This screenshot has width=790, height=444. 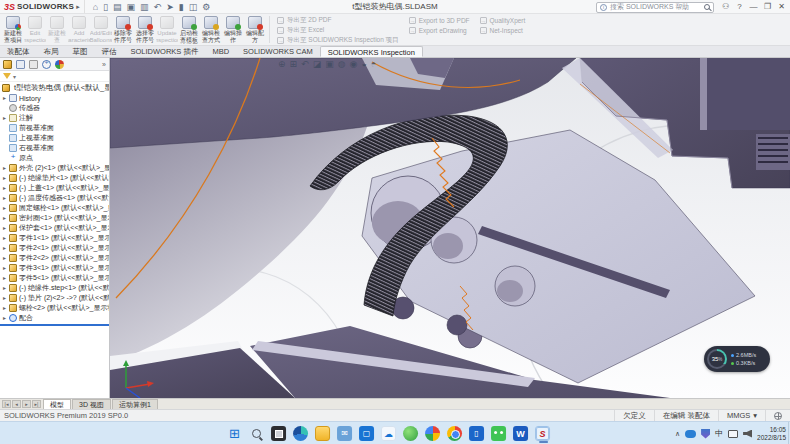 I want to click on previous-view-icon: ↶, so click(x=305, y=64).